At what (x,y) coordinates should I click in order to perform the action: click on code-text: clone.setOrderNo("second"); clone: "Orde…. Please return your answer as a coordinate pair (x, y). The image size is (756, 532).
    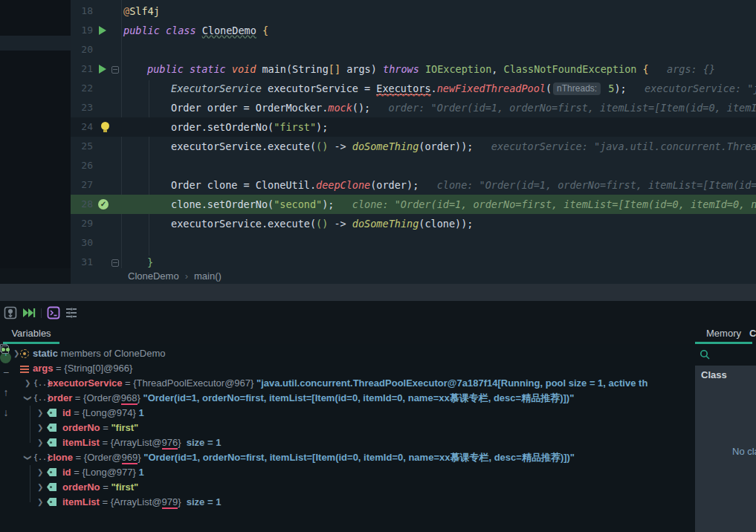
    Looking at the image, I should click on (464, 204).